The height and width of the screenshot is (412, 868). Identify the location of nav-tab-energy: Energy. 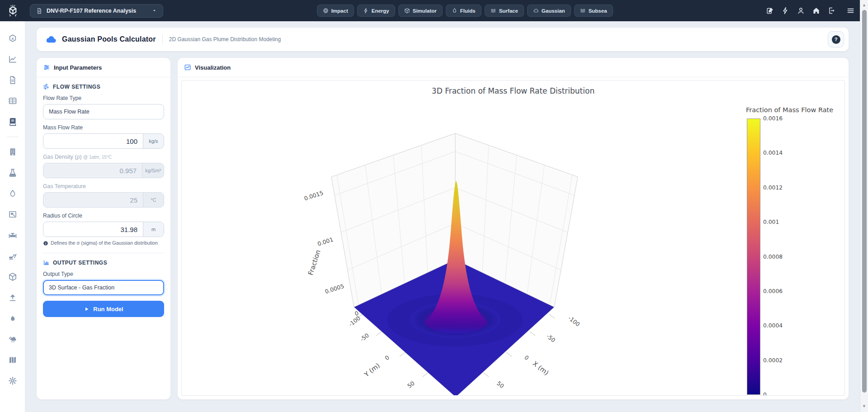
(376, 11).